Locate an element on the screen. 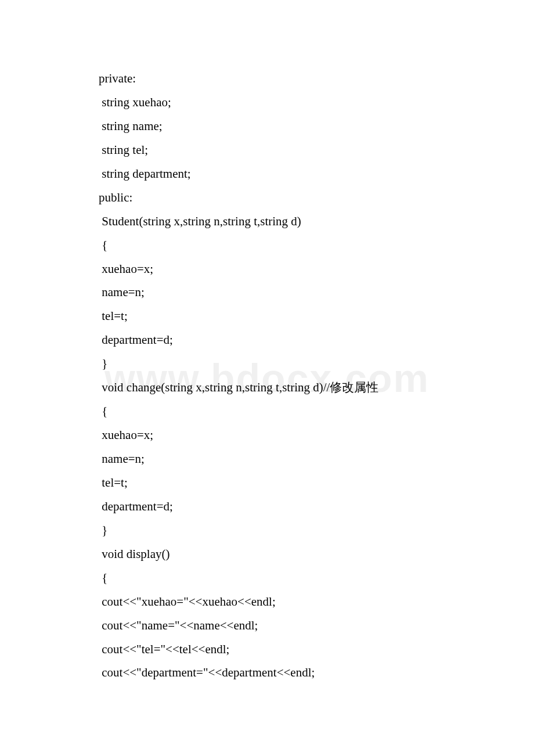  code-line: private: is located at coordinates (267, 79).